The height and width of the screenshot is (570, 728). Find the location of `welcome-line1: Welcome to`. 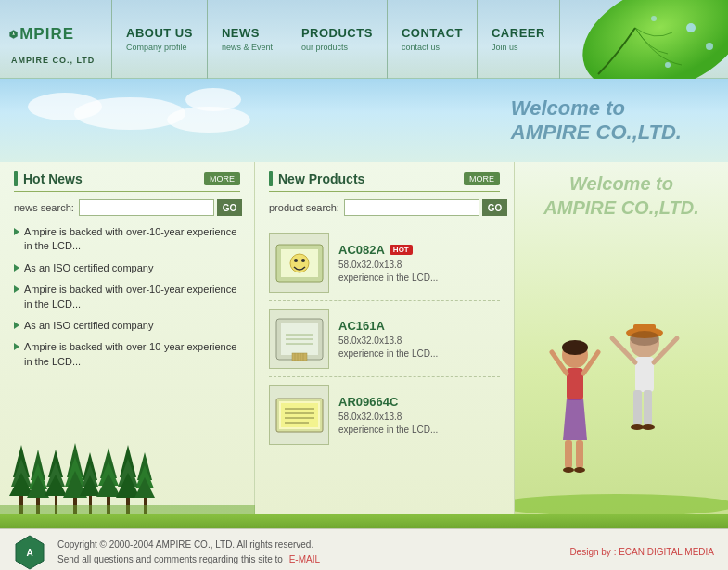

welcome-line1: Welcome to is located at coordinates (621, 184).